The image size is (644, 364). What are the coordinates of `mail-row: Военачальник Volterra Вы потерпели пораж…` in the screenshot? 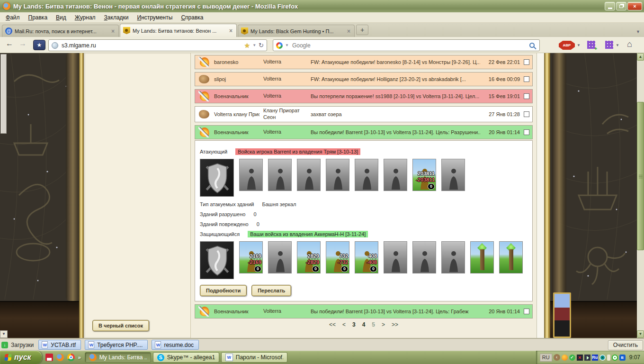 It's located at (364, 96).